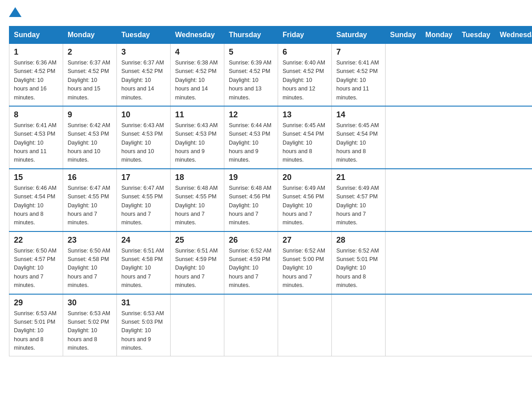 The image size is (532, 411). What do you see at coordinates (358, 240) in the screenshot?
I see `day-number: 28` at bounding box center [358, 240].